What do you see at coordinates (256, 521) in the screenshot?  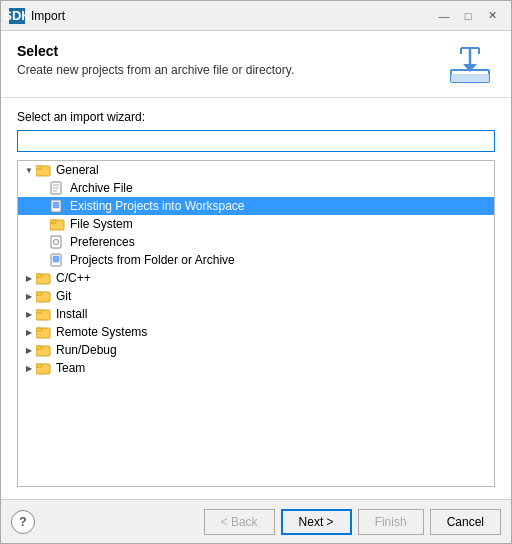 I see `dialog-footer: ? < Back Next > Finish Cancel` at bounding box center [256, 521].